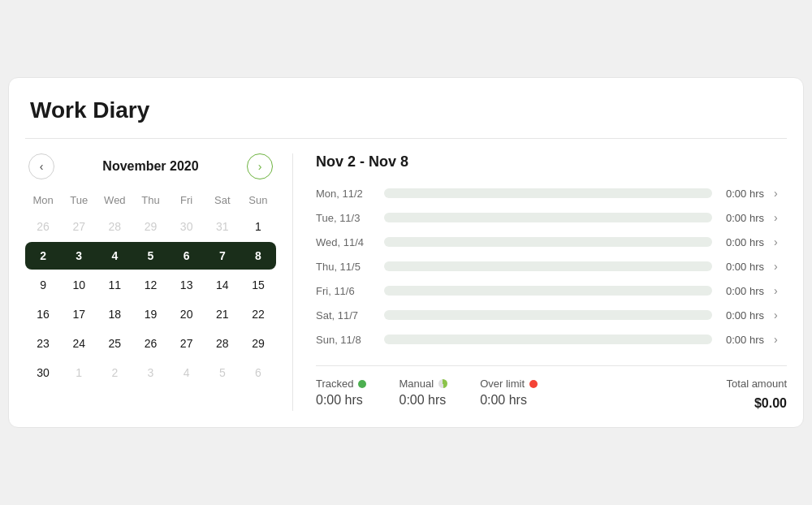  I want to click on calendar-day-header: Mon, so click(43, 200).